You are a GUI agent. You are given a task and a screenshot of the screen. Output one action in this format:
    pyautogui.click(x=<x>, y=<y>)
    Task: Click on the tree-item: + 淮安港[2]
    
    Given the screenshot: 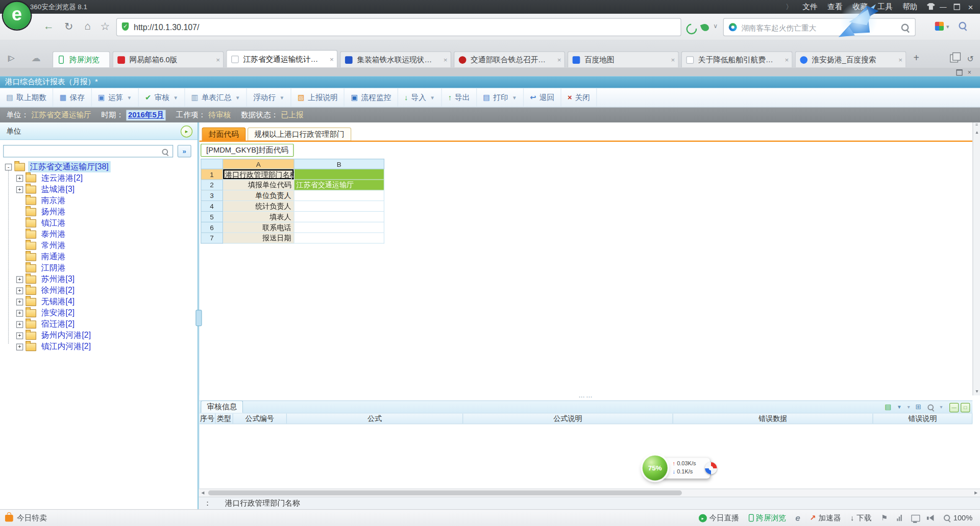 What is the action you would take?
    pyautogui.click(x=99, y=313)
    